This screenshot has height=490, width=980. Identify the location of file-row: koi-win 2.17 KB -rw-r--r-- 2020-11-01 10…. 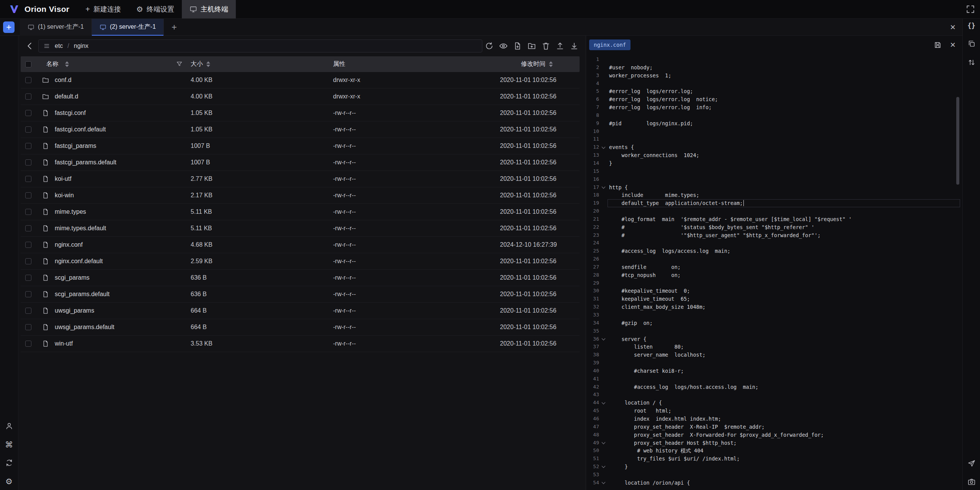
(300, 195).